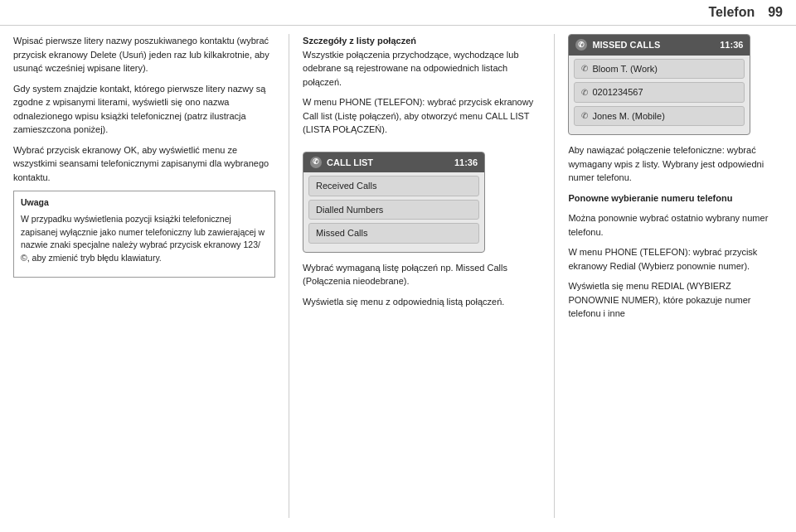 The height and width of the screenshot is (532, 796). I want to click on left-para-3: Wybrać przycisk ekranowy OK, aby wyświet…, so click(144, 164).